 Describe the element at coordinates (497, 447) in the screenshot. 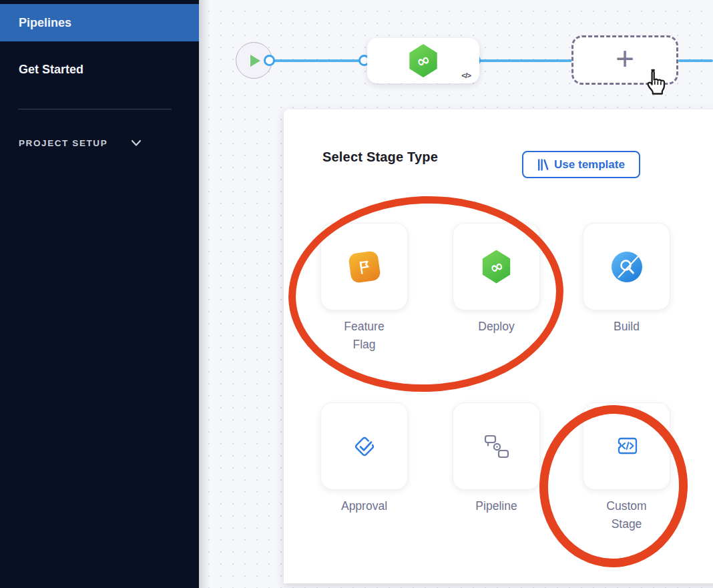

I see `pipeline-icon` at that location.